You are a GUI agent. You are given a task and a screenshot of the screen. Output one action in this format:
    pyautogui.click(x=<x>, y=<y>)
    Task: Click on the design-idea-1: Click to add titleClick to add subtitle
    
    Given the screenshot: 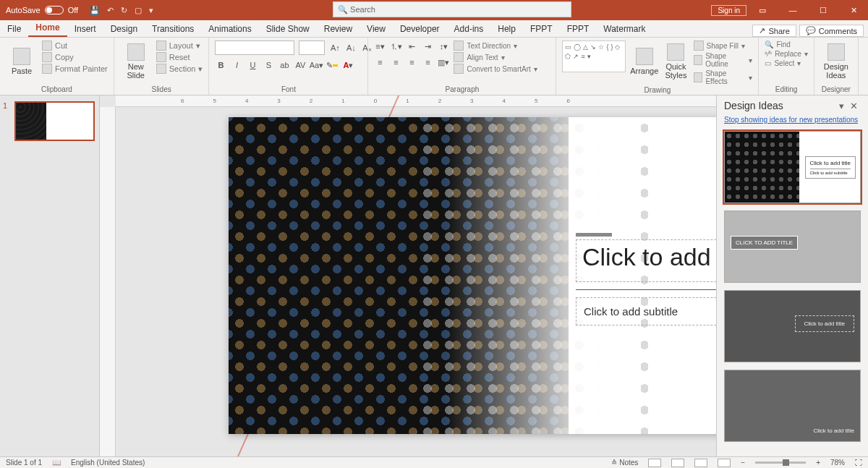 What is the action you would take?
    pyautogui.click(x=793, y=167)
    